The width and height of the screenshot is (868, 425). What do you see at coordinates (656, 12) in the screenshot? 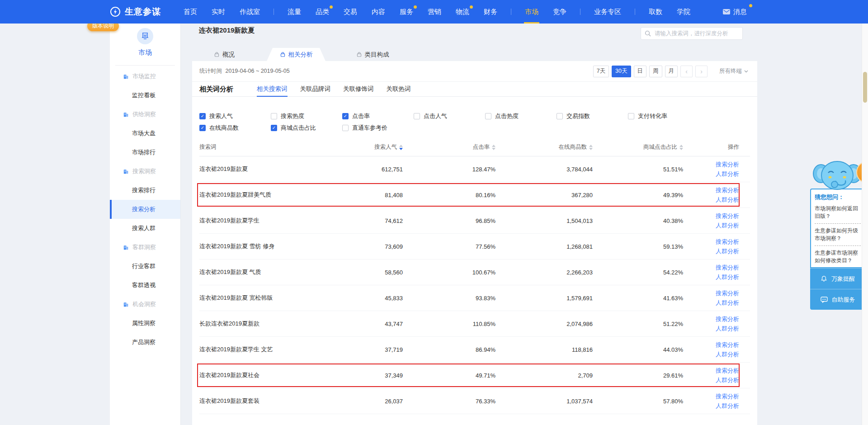
I see `nav-item-data-fetch: 取数` at bounding box center [656, 12].